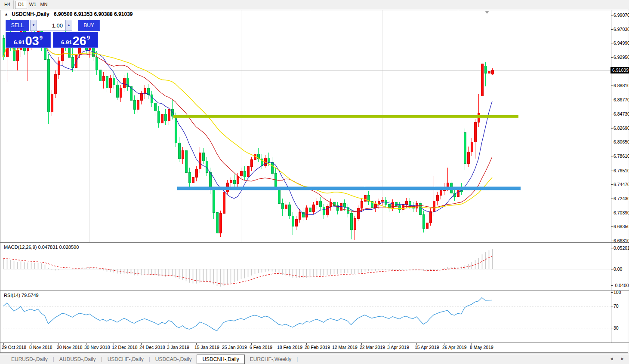  Describe the element at coordinates (620, 70) in the screenshot. I see `current-price-tag: 6.91039` at that location.